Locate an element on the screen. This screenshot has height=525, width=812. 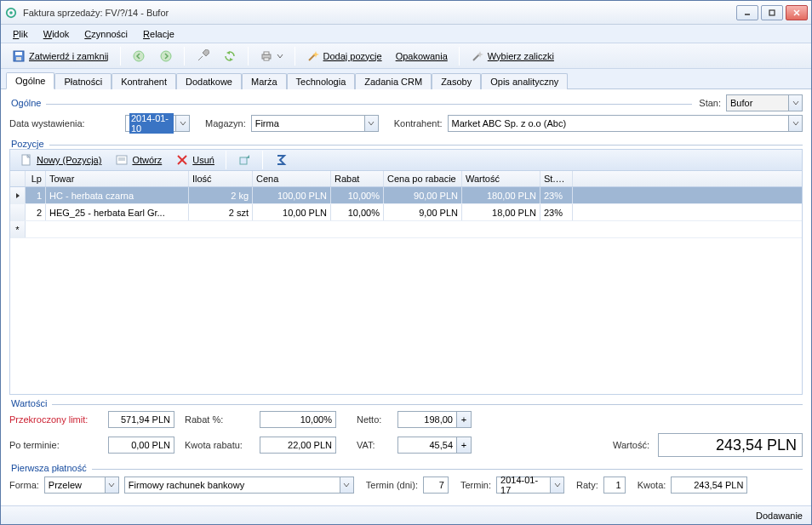
kwota-input: 243,54 PLN is located at coordinates (709, 485).